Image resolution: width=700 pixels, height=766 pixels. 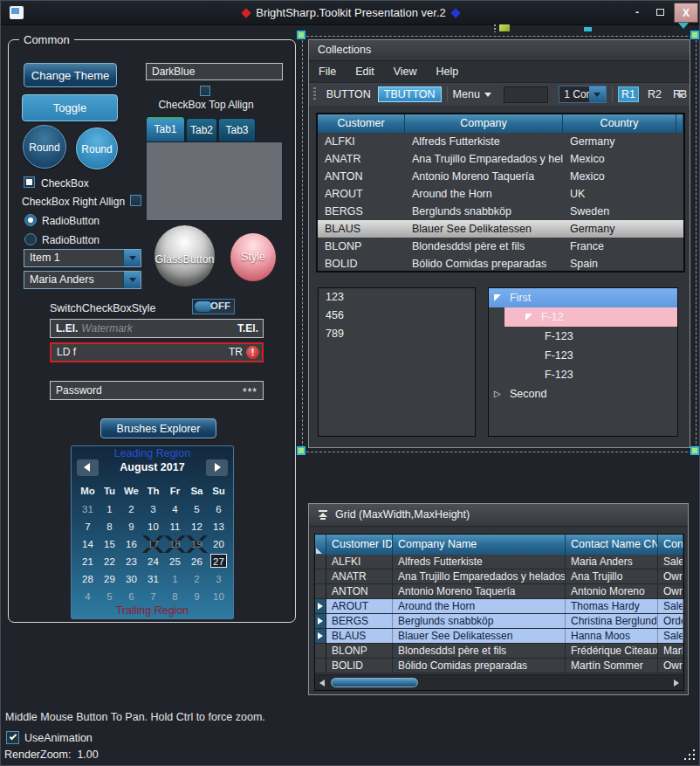 What do you see at coordinates (374, 683) in the screenshot?
I see `scrollbar-thumb` at bounding box center [374, 683].